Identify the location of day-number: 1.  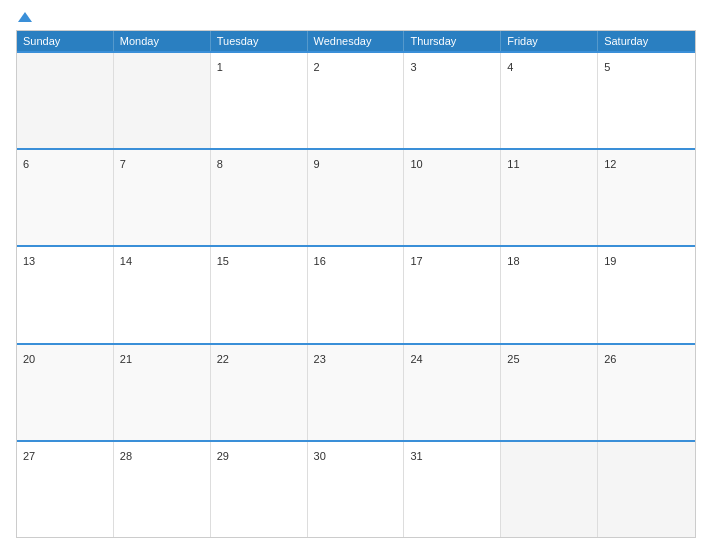
(220, 67).